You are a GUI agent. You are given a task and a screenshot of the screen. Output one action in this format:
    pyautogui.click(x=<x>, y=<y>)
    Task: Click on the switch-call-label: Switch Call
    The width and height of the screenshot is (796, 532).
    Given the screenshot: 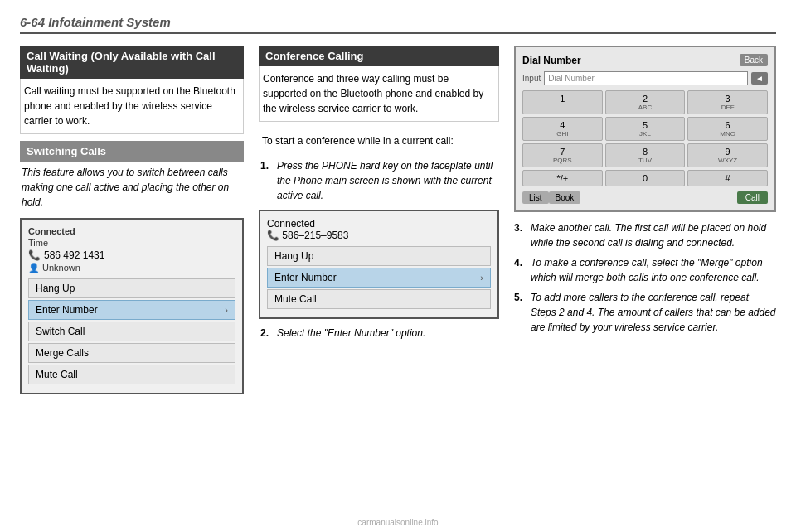 What is the action you would take?
    pyautogui.click(x=60, y=331)
    